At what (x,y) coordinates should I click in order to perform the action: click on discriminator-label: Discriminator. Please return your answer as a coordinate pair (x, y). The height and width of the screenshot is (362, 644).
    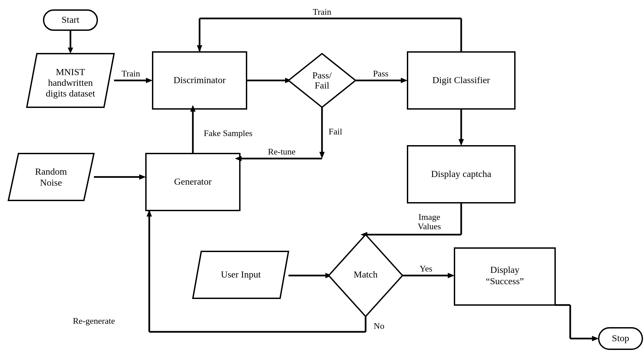
    Looking at the image, I should click on (200, 80).